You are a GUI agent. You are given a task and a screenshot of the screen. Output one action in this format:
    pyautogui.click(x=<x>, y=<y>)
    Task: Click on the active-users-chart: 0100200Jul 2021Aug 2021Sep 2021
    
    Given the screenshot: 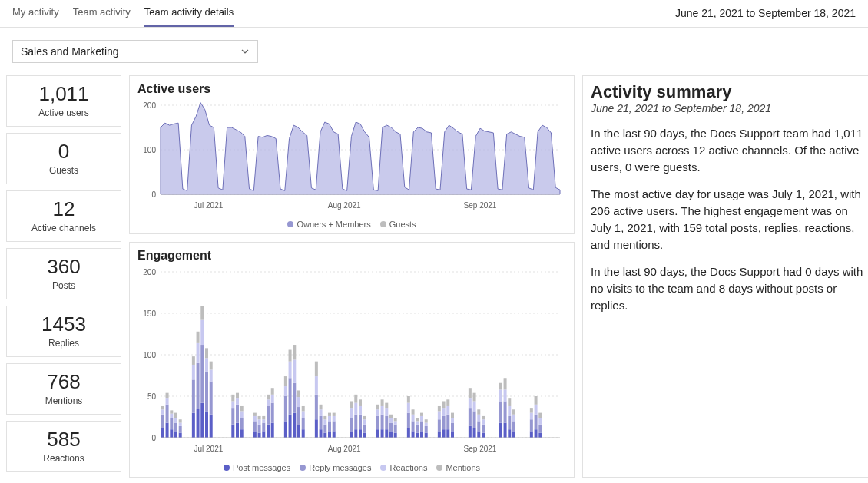 What is the action you would take?
    pyautogui.click(x=352, y=160)
    